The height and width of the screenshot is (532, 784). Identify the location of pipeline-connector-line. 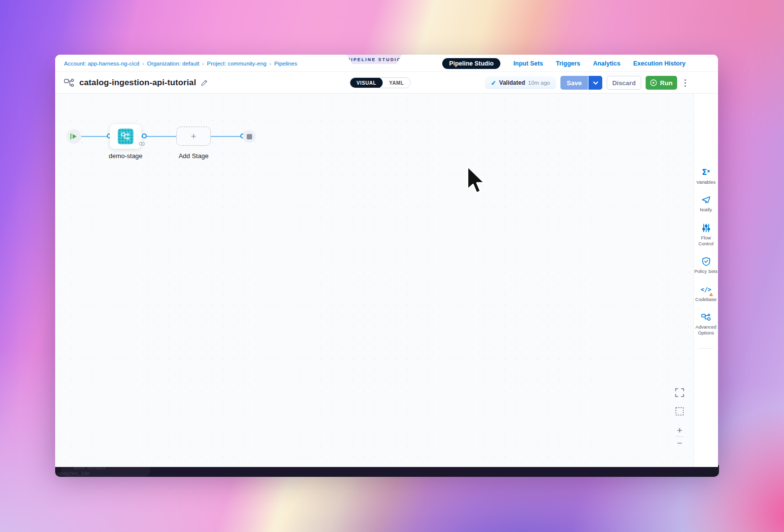
(162, 136).